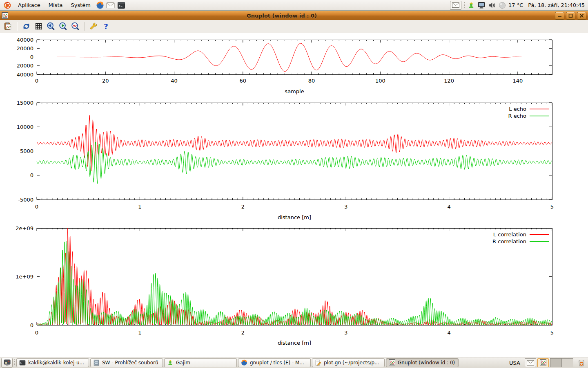  I want to click on taskbar-button-file-manager: SW - Prohlížeč souborů, so click(127, 363).